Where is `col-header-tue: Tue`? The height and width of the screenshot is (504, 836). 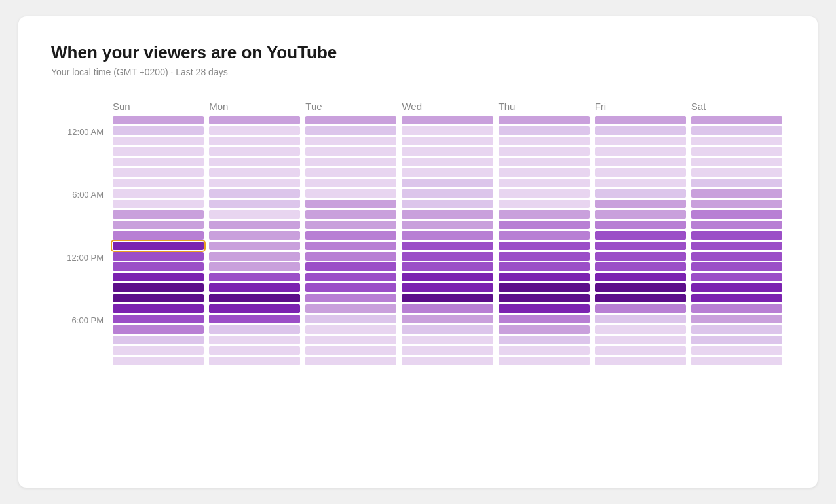
col-header-tue: Tue is located at coordinates (351, 106).